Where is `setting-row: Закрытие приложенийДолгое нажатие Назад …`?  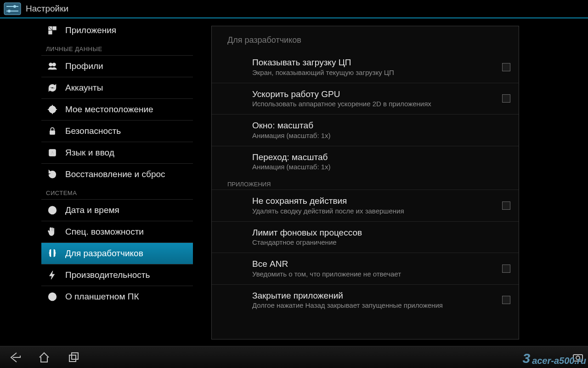 setting-row: Закрытие приложенийДолгое нажатие Назад … is located at coordinates (365, 300).